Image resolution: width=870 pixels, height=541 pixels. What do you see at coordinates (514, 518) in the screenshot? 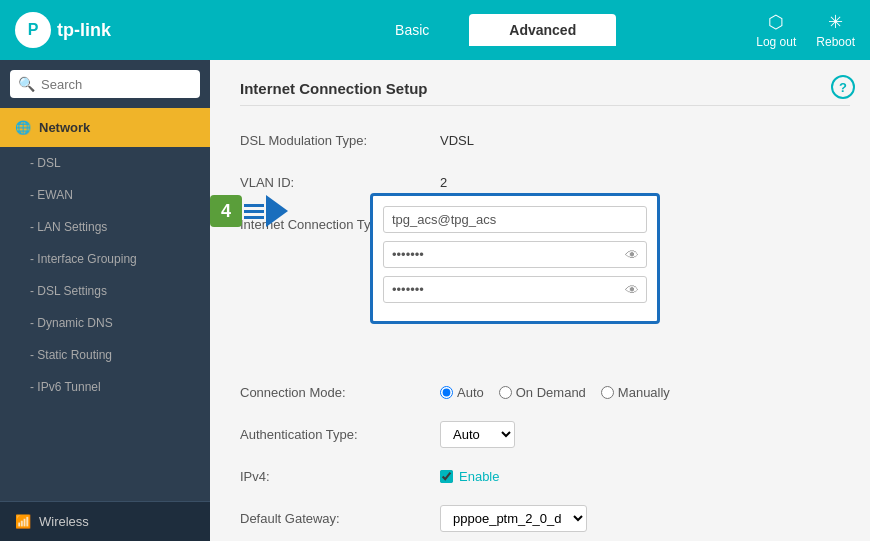
I see `default-gateway-select: pppoe_ptm_2_0_d` at bounding box center [514, 518].